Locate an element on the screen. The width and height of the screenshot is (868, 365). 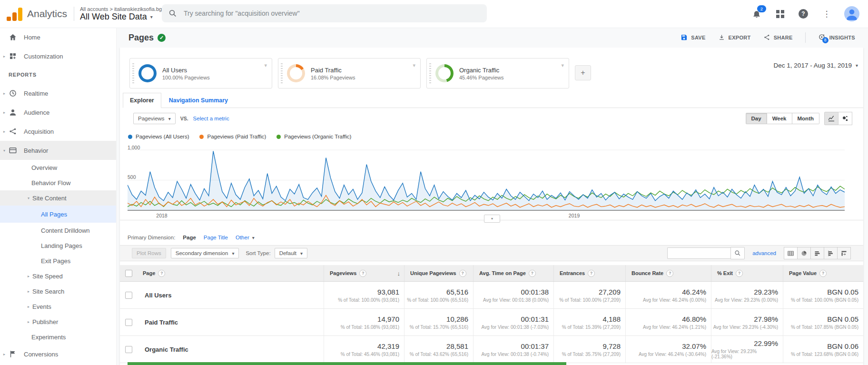
segment-card-paid-traffic: Paid Traffic16.08% Pageviews▾ is located at coordinates (349, 73).